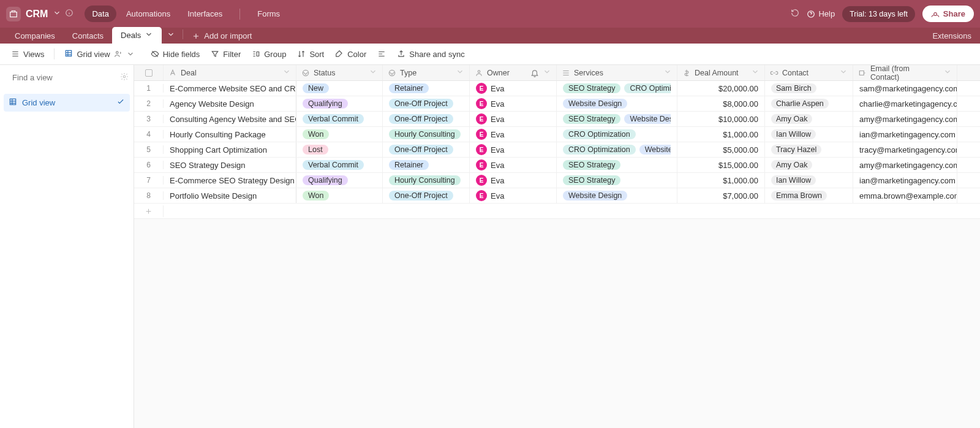  Describe the element at coordinates (37, 14) in the screenshot. I see `base-name: CRM` at that location.